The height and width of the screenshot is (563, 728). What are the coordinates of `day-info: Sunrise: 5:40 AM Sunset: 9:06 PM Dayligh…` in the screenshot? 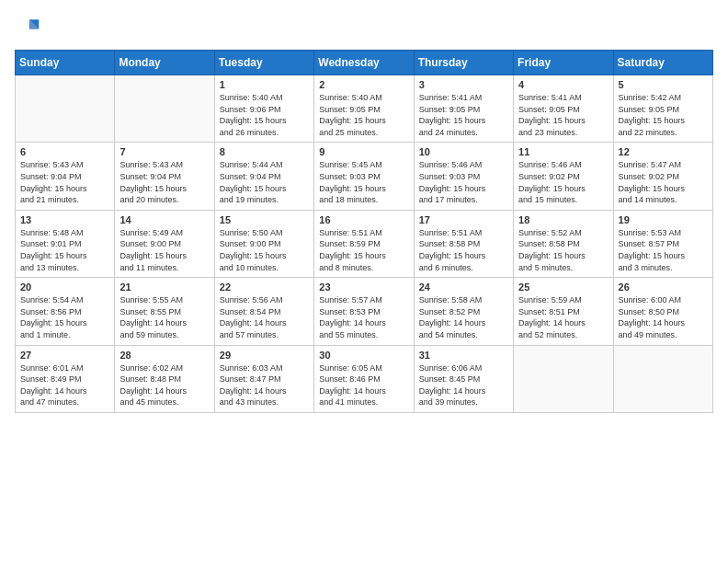 It's located at (265, 115).